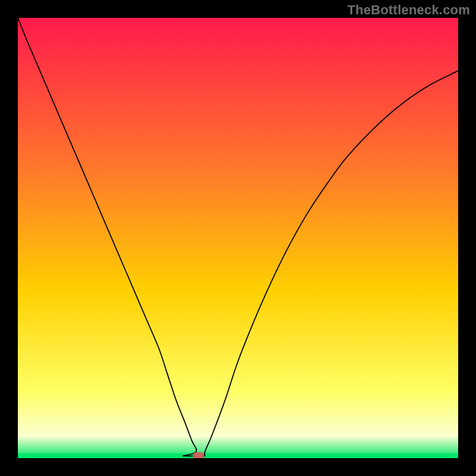 This screenshot has width=476, height=476. Describe the element at coordinates (198, 455) in the screenshot. I see `minimum-marker` at that location.